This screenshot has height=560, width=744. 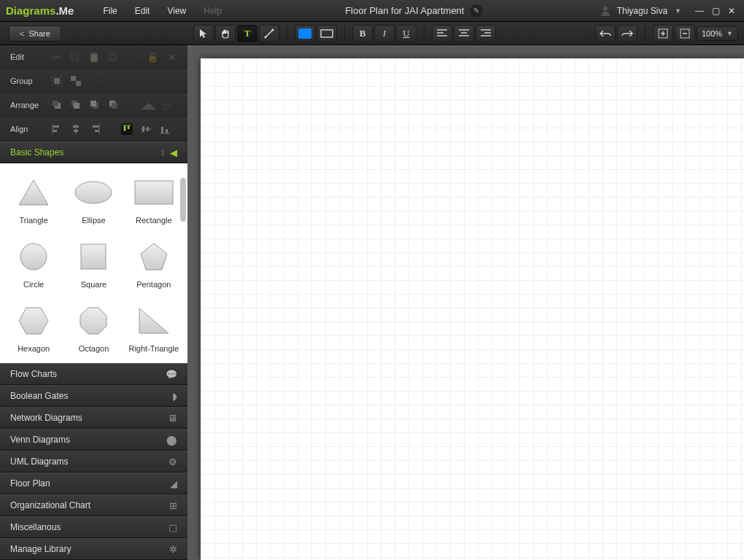 What do you see at coordinates (93, 396) in the screenshot?
I see `category-row: Boolean Gates◗` at bounding box center [93, 396].